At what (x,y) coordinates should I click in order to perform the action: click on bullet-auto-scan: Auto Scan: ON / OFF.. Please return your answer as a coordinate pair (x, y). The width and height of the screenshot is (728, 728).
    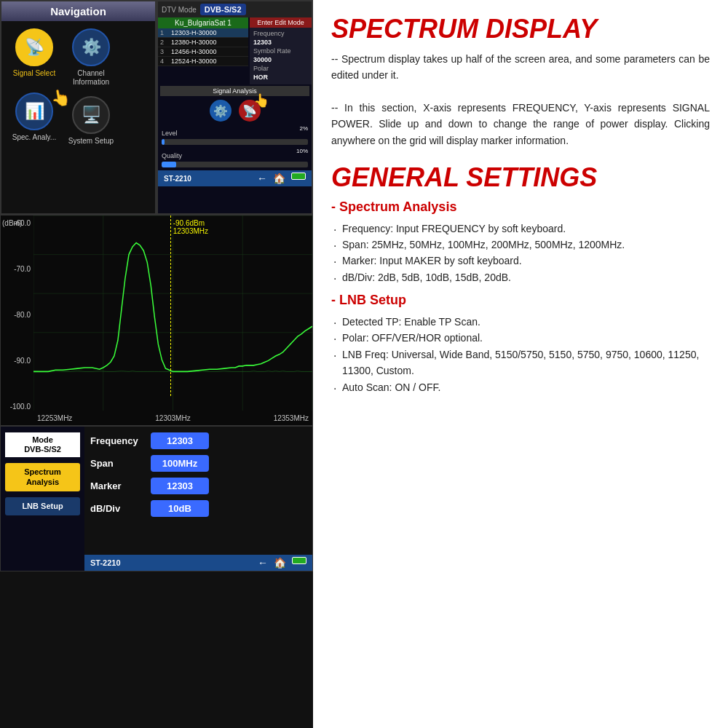
    Looking at the image, I should click on (521, 387).